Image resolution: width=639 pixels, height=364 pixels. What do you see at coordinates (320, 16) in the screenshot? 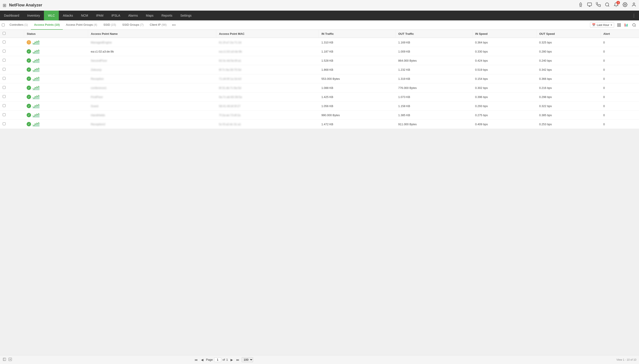
I see `nav-bar: Dashboard Inventory WLC Attacks NCM IPAM…` at bounding box center [320, 16].